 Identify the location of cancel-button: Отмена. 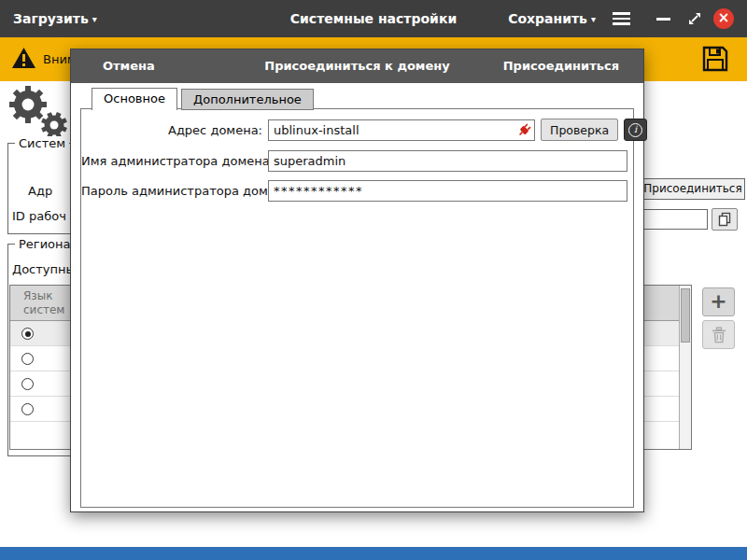
(129, 66).